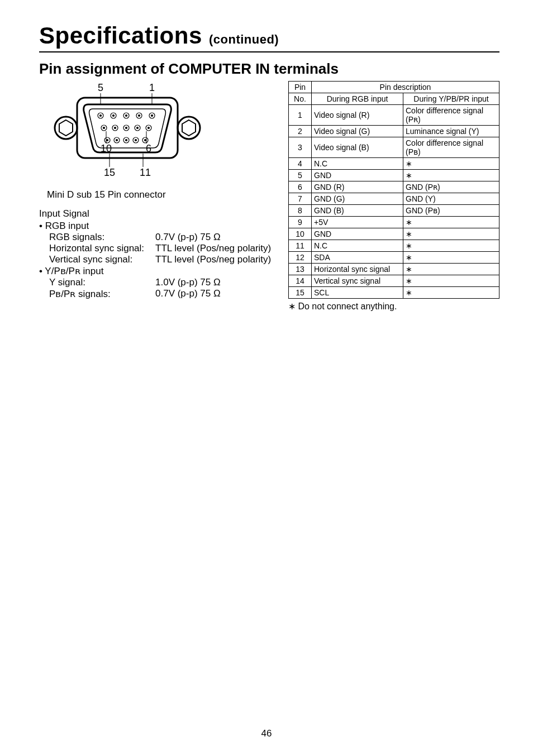 The width and height of the screenshot is (533, 756). What do you see at coordinates (152, 88) in the screenshot?
I see `svg-text: 1` at bounding box center [152, 88].